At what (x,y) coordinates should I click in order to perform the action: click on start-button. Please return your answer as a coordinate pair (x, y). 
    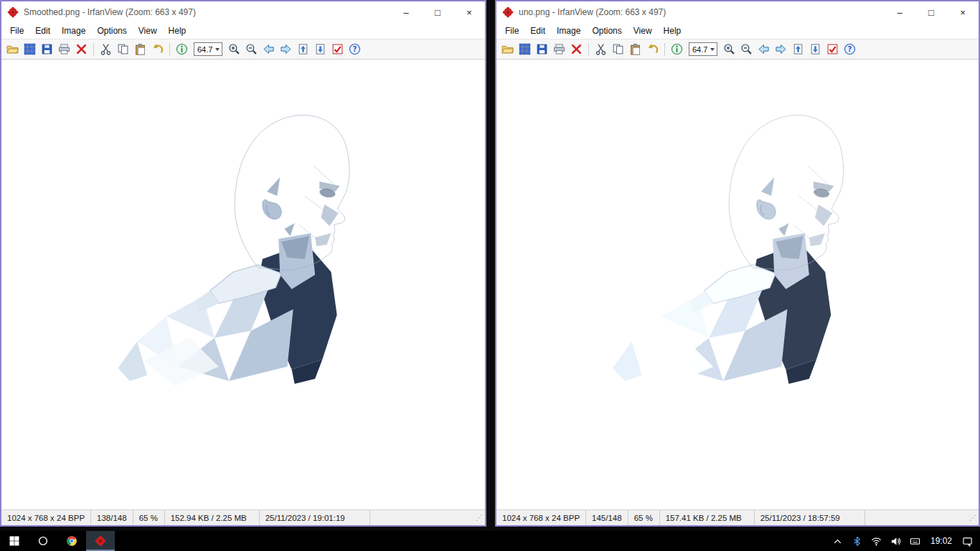
    Looking at the image, I should click on (14, 541).